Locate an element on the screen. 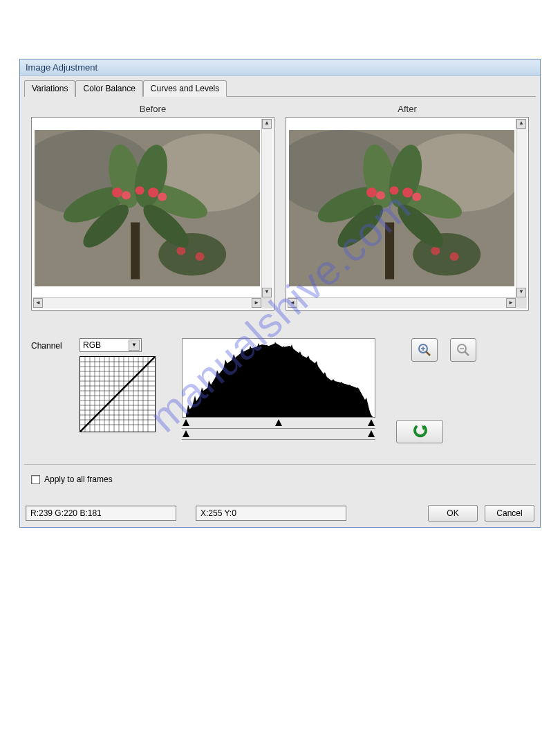 The width and height of the screenshot is (560, 747). after-horizontal-scrollbar: ◄ ► is located at coordinates (402, 303).